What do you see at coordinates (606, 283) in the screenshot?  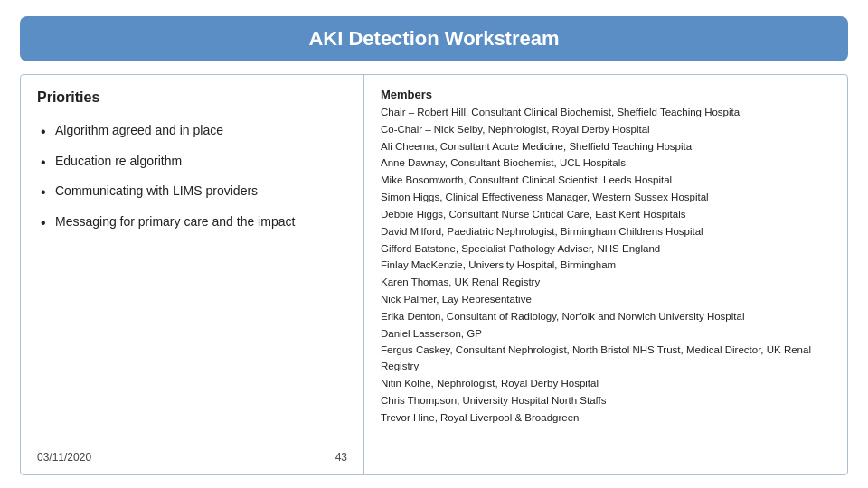 I see `member-item: Karen Thomas, UK Renal Registry` at bounding box center [606, 283].